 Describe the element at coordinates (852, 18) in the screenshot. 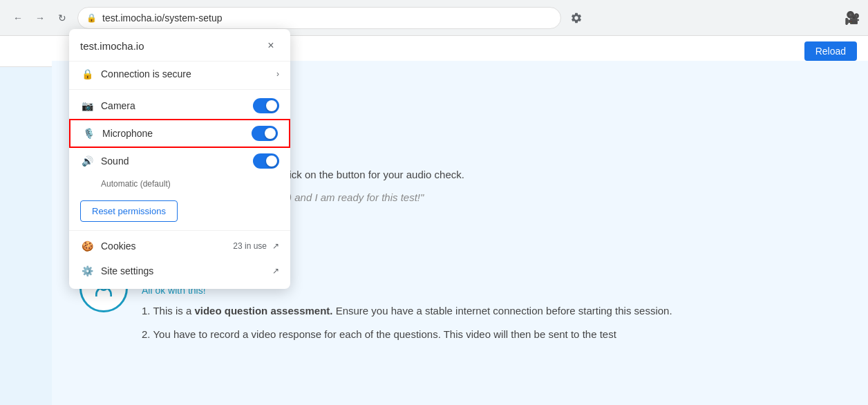

I see `camera-toolbar-icon: 🎥` at that location.